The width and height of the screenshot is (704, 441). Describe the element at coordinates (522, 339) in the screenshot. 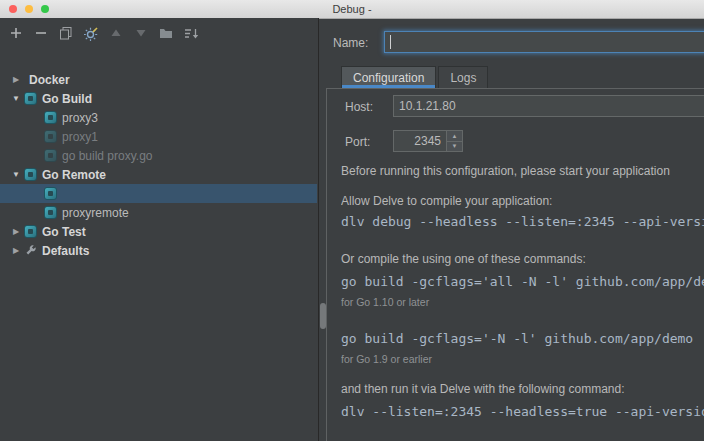

I see `code-go-build-19: go build -gcflags='-N -l' github.com/app…` at that location.